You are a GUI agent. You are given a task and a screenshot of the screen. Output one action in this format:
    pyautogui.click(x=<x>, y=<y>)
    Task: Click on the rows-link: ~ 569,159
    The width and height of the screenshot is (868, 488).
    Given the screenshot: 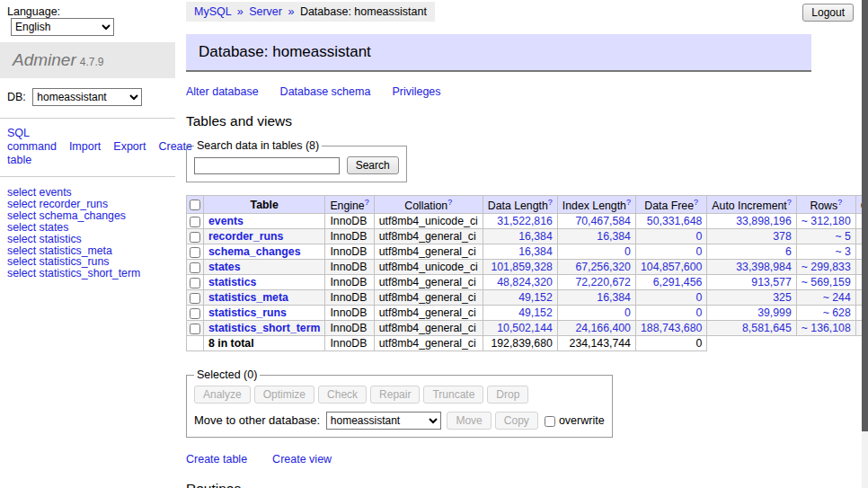 What is the action you would take?
    pyautogui.click(x=827, y=282)
    